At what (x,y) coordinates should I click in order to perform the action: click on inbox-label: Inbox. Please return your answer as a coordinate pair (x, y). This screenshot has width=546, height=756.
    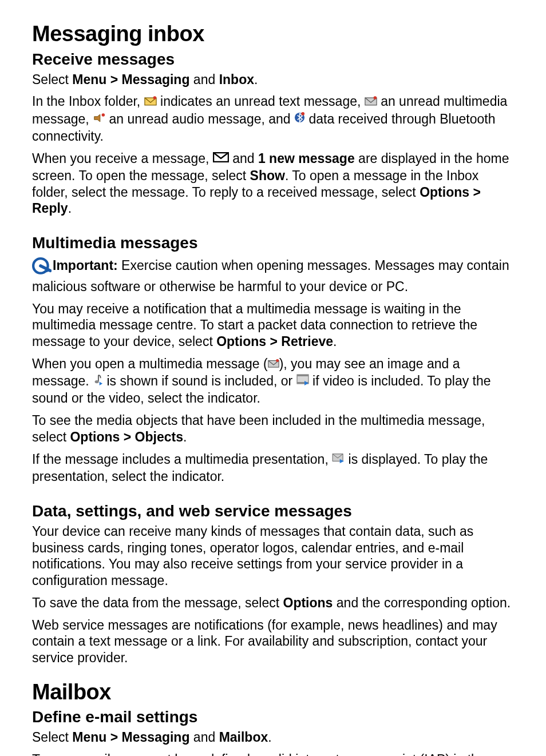
    Looking at the image, I should click on (237, 79).